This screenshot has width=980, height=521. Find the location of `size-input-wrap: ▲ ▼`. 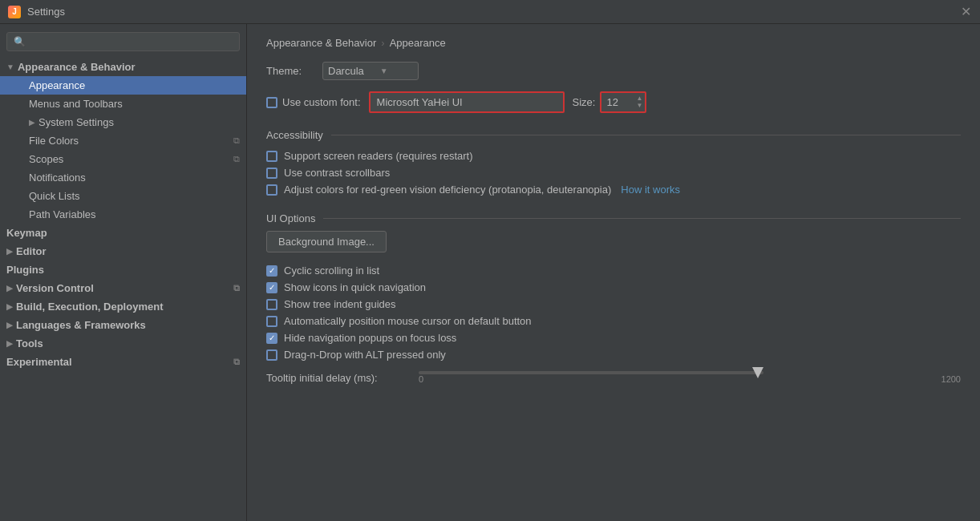

size-input-wrap: ▲ ▼ is located at coordinates (623, 103).